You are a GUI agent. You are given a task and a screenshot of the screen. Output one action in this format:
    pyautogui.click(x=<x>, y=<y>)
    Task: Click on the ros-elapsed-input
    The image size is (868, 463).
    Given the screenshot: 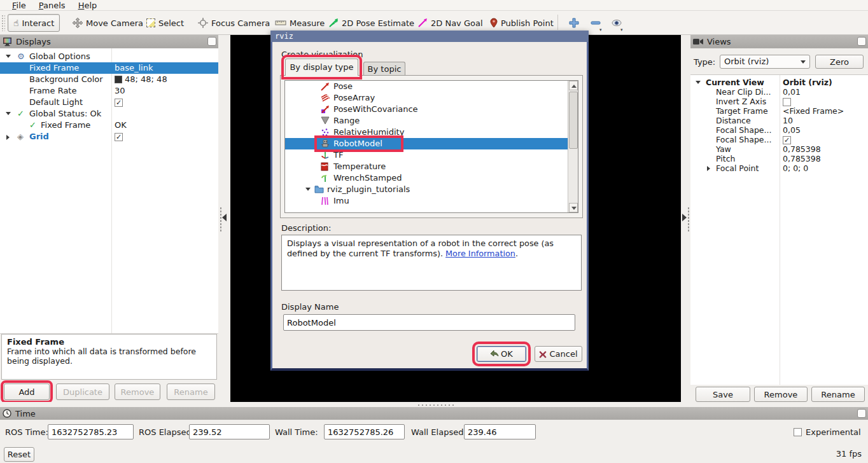 What is the action you would take?
    pyautogui.click(x=229, y=432)
    